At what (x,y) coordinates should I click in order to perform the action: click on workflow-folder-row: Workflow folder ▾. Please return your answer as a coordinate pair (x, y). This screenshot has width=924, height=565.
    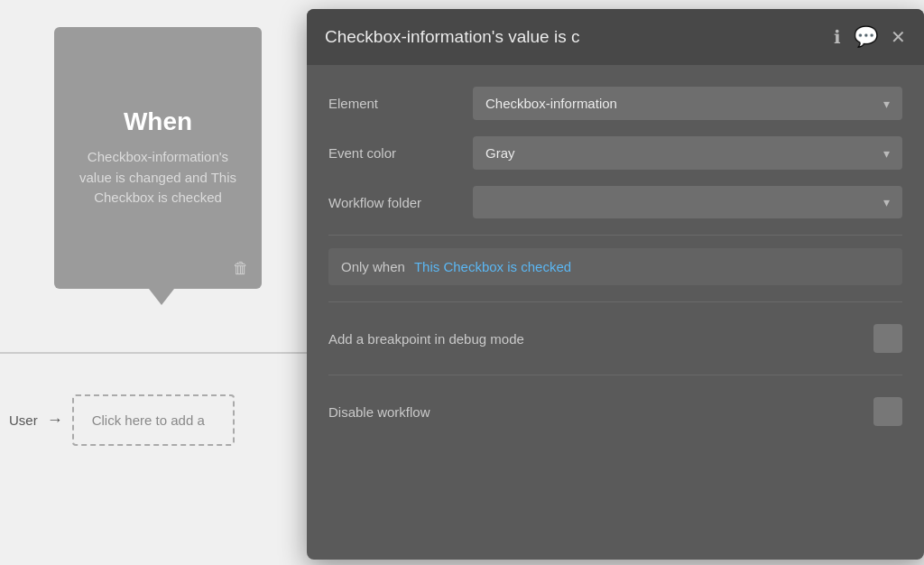
    Looking at the image, I should click on (615, 202).